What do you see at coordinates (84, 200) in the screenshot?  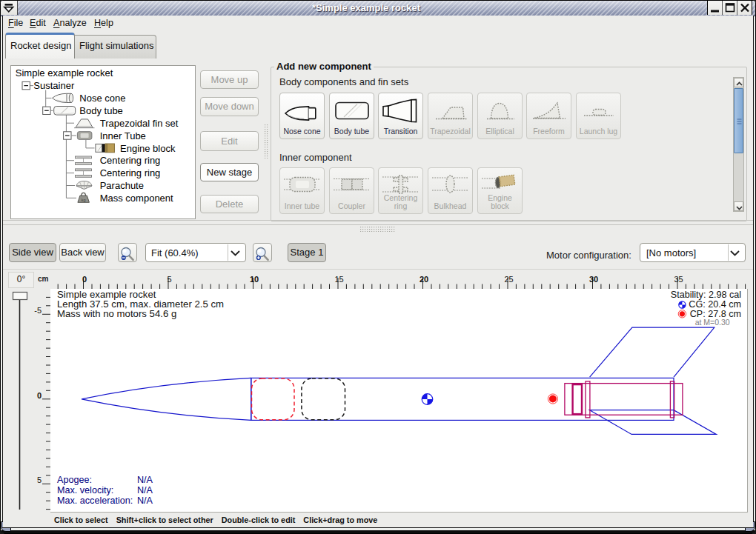 I see `svg-text: kg` at bounding box center [84, 200].